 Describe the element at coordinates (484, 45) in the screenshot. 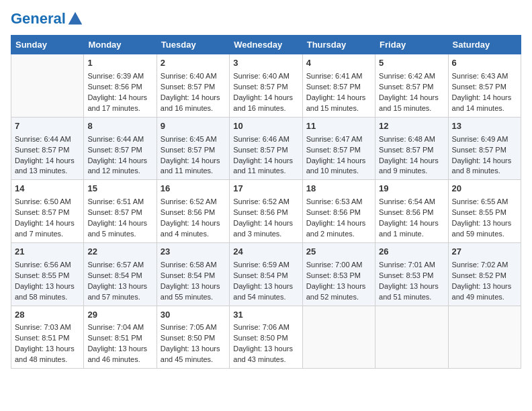

I see `col-header-saturday: Saturday` at that location.